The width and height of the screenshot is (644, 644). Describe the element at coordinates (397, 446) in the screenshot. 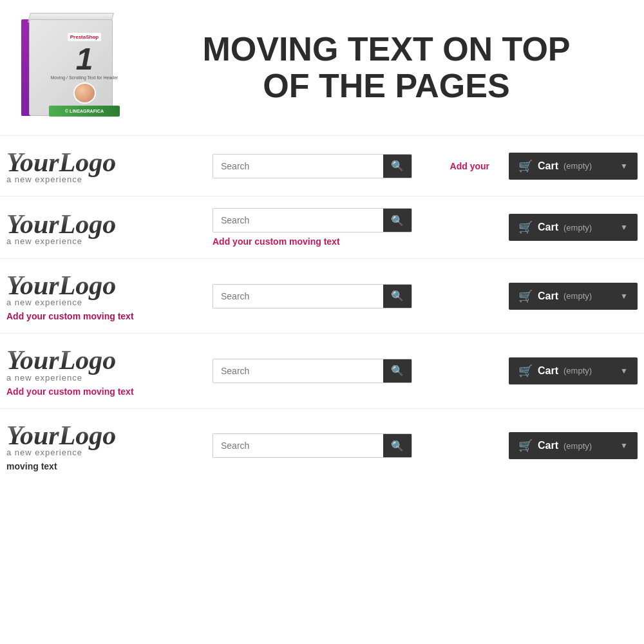

I see `search-button-5: 🔍` at that location.